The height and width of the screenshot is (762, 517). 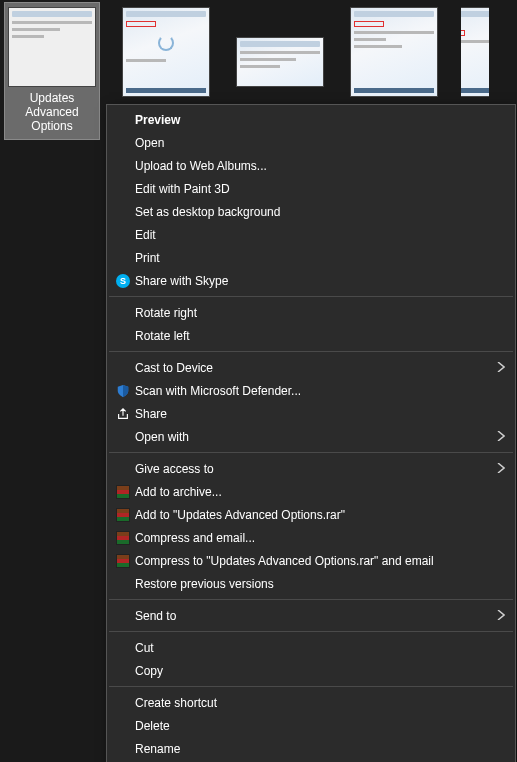 What do you see at coordinates (52, 112) in the screenshot?
I see `thumbnail-caption: Updates Advanced Options` at bounding box center [52, 112].